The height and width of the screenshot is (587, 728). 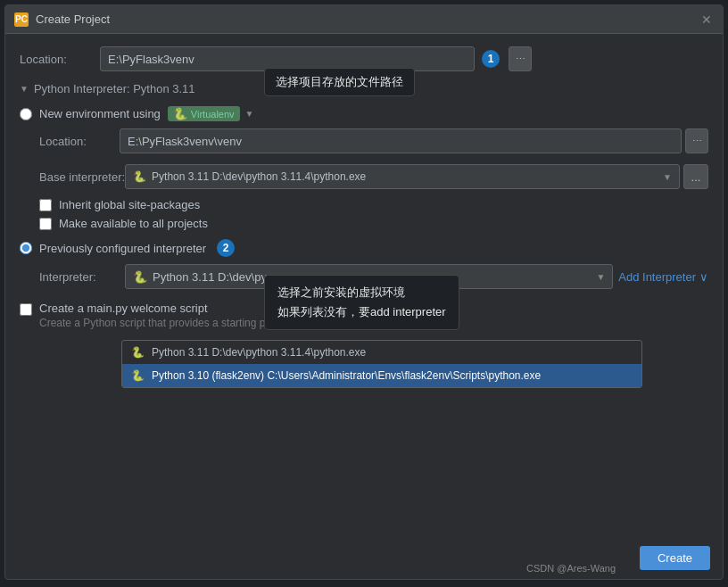 I want to click on base-interpreter-value: Python 3.11 D:\dev\python 3.11.4\python.…, so click(x=259, y=177).